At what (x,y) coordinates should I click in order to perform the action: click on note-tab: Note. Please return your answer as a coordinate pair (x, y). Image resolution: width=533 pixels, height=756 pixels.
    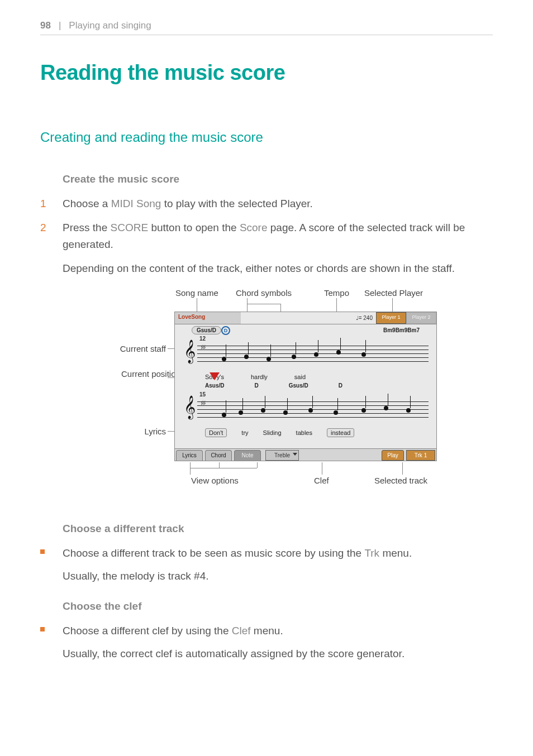
    Looking at the image, I should click on (248, 456).